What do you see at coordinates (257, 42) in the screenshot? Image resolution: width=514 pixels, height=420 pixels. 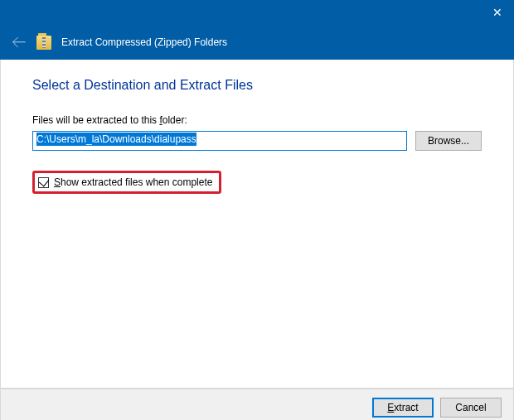 I see `wizard-header: 🡠 Extract Compressed (Zipped) Folders` at bounding box center [257, 42].